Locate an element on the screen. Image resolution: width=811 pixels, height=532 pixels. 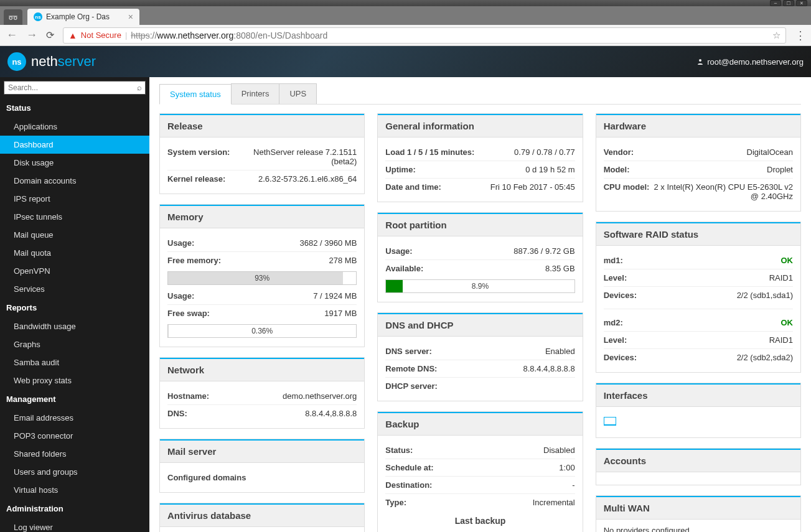
window-minimize-button: − is located at coordinates (776, 3).